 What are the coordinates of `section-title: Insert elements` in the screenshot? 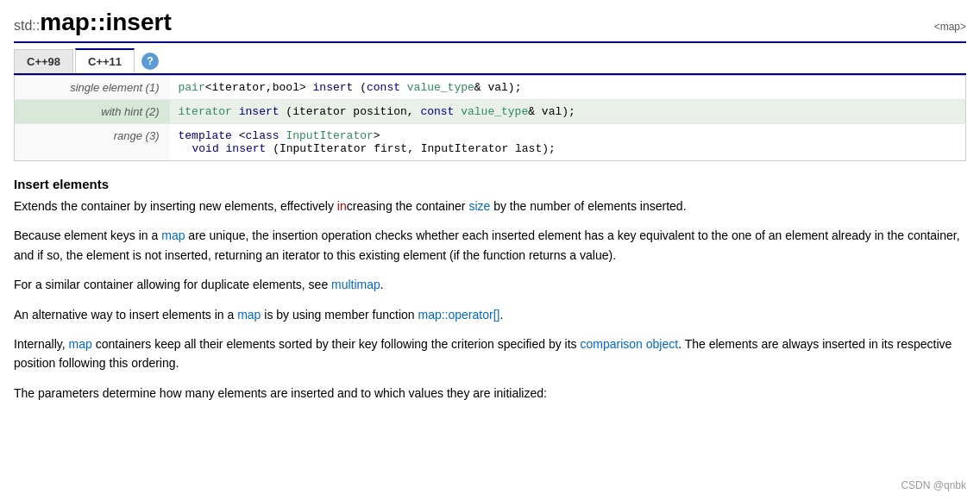 It's located at (490, 184).